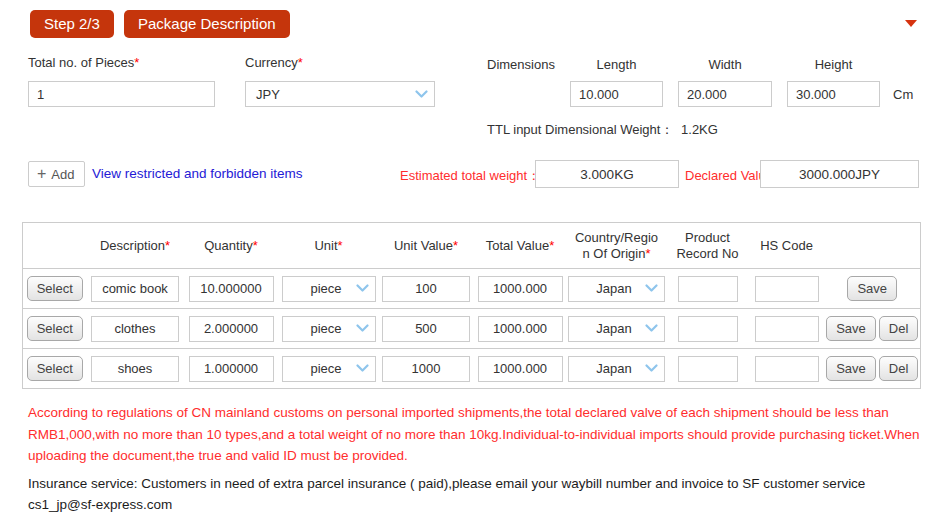 This screenshot has height=531, width=945. I want to click on height-input, so click(834, 94).